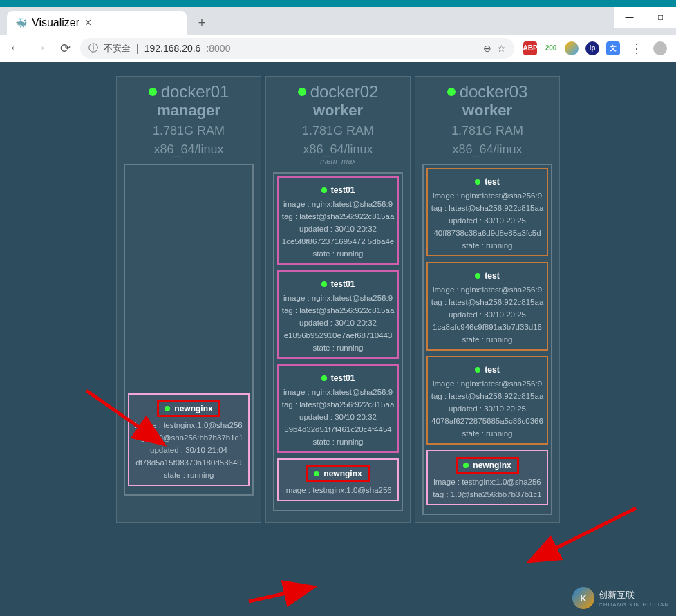 The height and width of the screenshot is (616, 676). What do you see at coordinates (338, 3) in the screenshot?
I see `window-titlebar` at bounding box center [338, 3].